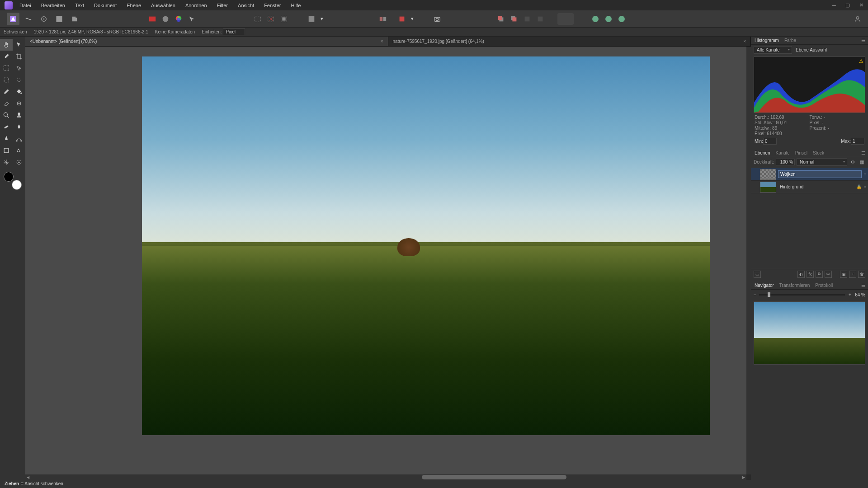 The height and width of the screenshot is (488, 868). I want to click on menu-window: Fenster, so click(272, 5).